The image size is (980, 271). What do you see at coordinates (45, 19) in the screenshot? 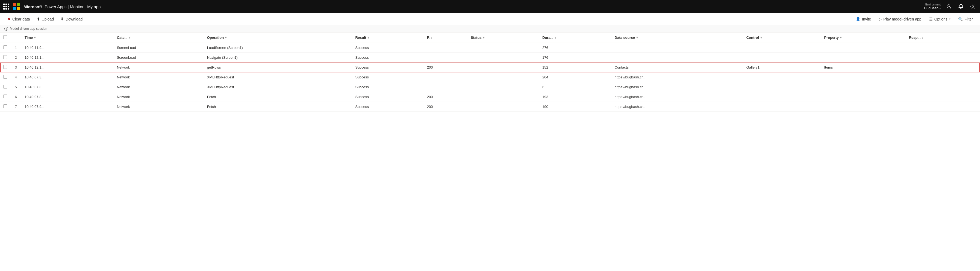
I see `upload-button: ⬆ Upload` at bounding box center [45, 19].